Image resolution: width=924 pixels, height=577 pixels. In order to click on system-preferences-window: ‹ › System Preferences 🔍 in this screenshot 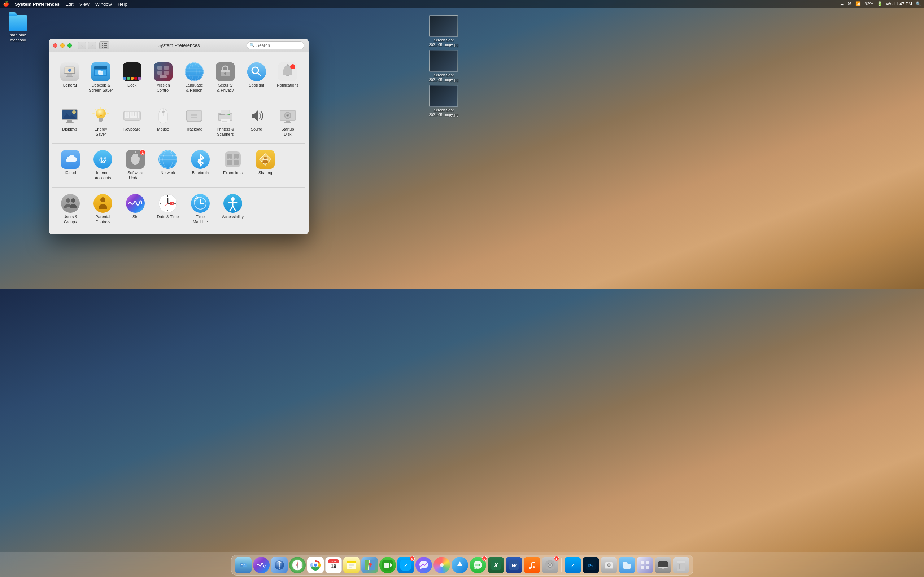, I will do `click(179, 137)`.